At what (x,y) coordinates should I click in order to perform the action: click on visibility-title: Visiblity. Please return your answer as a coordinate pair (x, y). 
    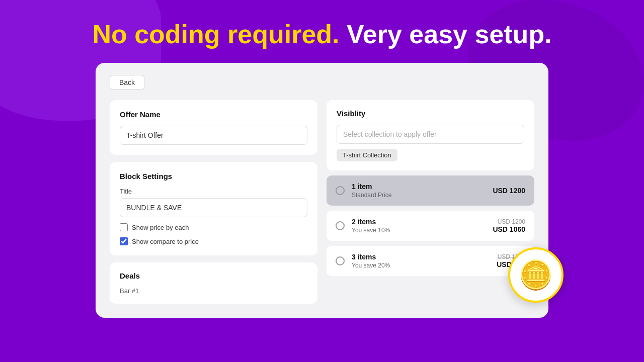
    Looking at the image, I should click on (431, 114).